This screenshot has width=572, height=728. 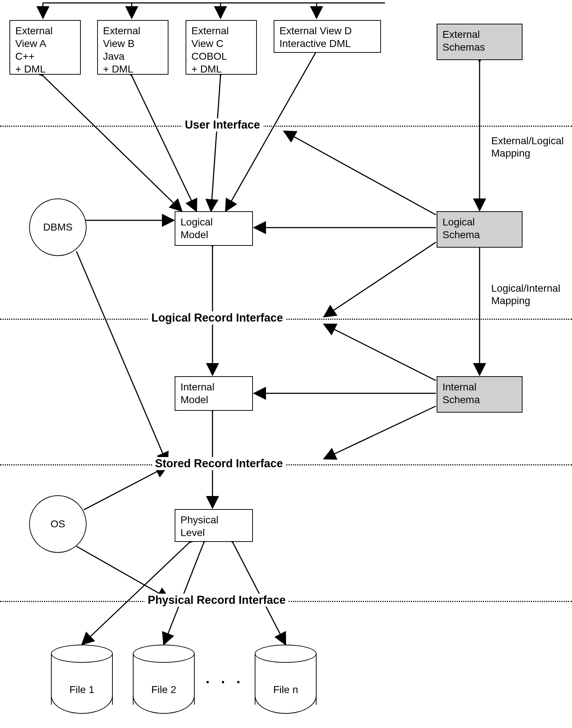 What do you see at coordinates (214, 526) in the screenshot?
I see `physical-level: Physical Level` at bounding box center [214, 526].